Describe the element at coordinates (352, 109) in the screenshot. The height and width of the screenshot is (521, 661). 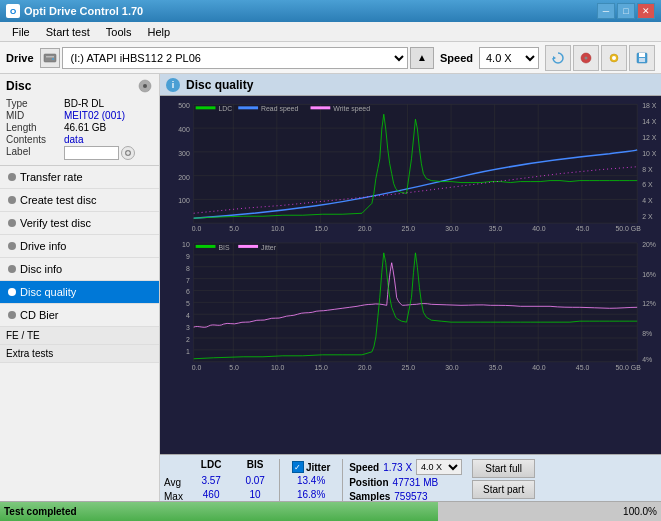
I see `svg-text: Write speed` at that location.